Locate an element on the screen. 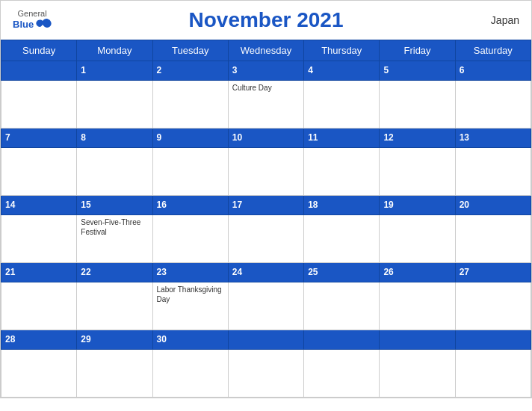 Image resolution: width=532 pixels, height=411 pixels. week-1-day-3-num: 3 is located at coordinates (266, 71).